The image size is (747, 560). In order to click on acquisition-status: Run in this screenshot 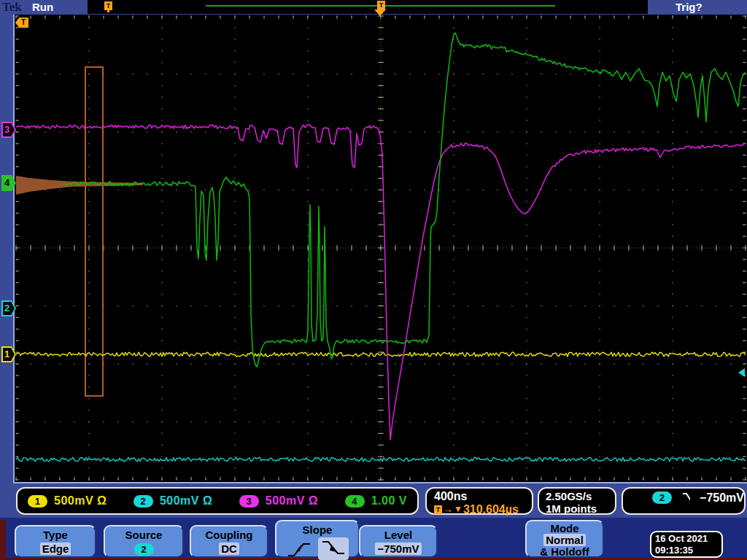, I will do `click(42, 7)`.